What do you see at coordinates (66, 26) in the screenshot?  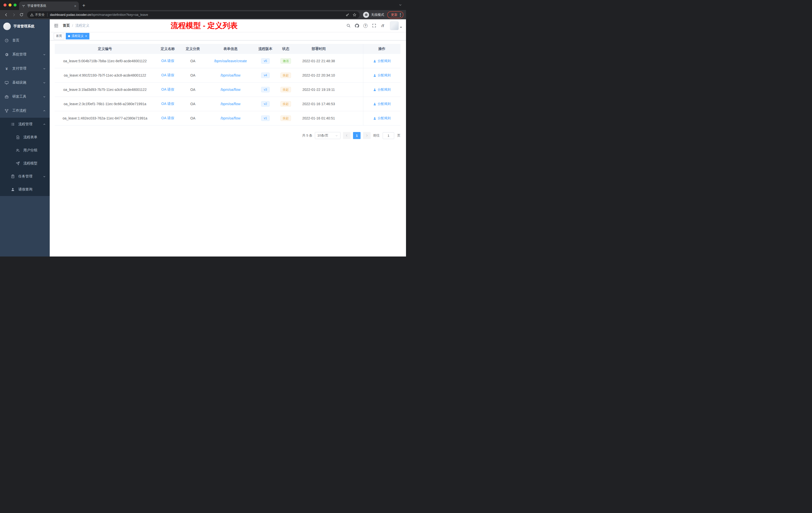 I see `breadcrumb-home: 首页` at bounding box center [66, 26].